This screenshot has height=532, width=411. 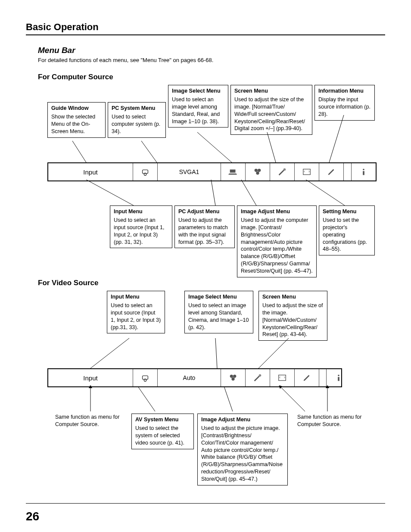 What do you see at coordinates (206, 35) in the screenshot?
I see `rule` at bounding box center [206, 35].